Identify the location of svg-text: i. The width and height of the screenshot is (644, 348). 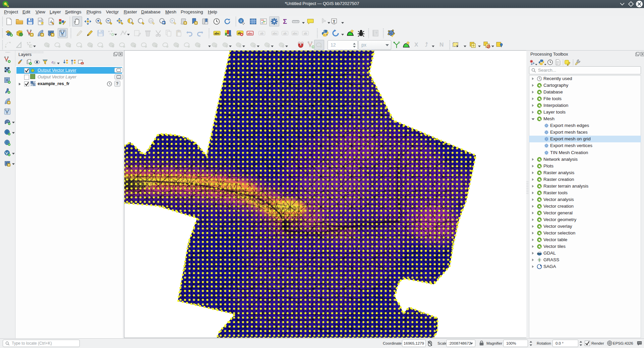
(241, 21).